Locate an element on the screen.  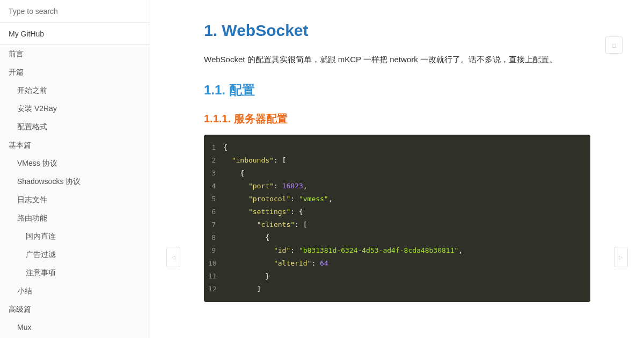
code-line: 6 "settings": { is located at coordinates (397, 212).